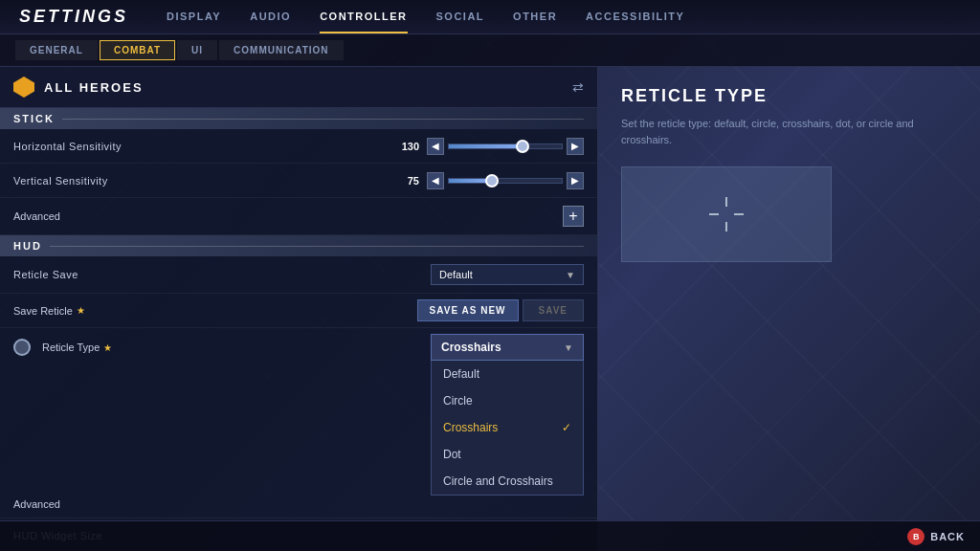  I want to click on crosshairs-dropdown-arrow: ▼, so click(568, 348).